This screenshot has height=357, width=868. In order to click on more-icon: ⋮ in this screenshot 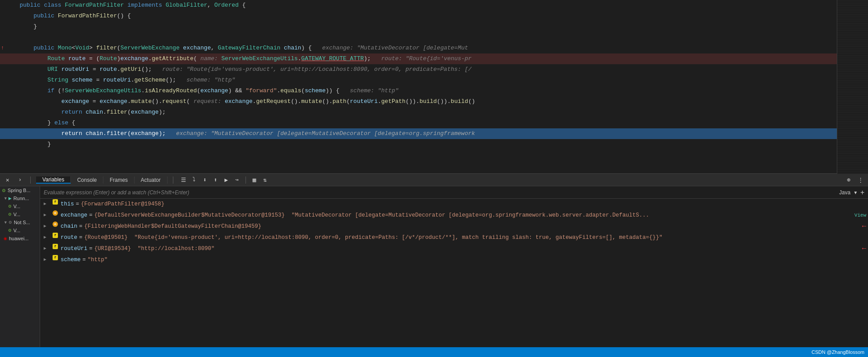, I will do `click(860, 180)`.